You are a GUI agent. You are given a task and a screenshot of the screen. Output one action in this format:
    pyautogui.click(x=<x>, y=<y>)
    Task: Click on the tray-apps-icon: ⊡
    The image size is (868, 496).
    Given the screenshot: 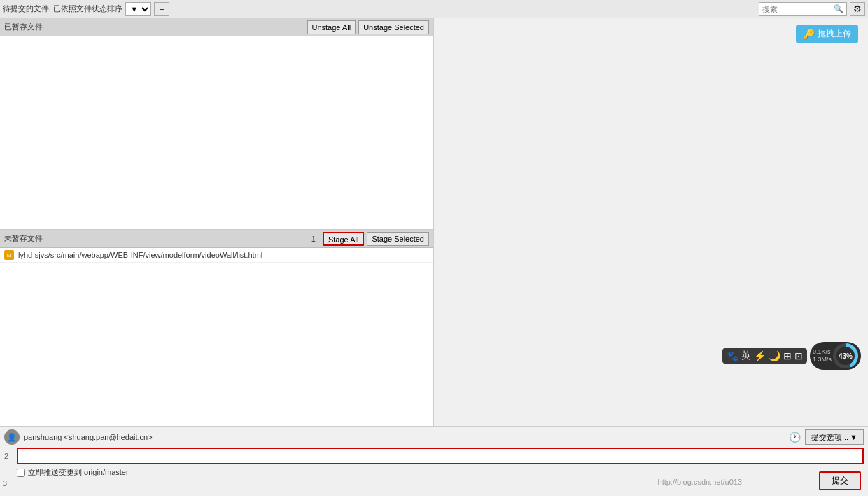 What is the action you would take?
    pyautogui.click(x=799, y=356)
    